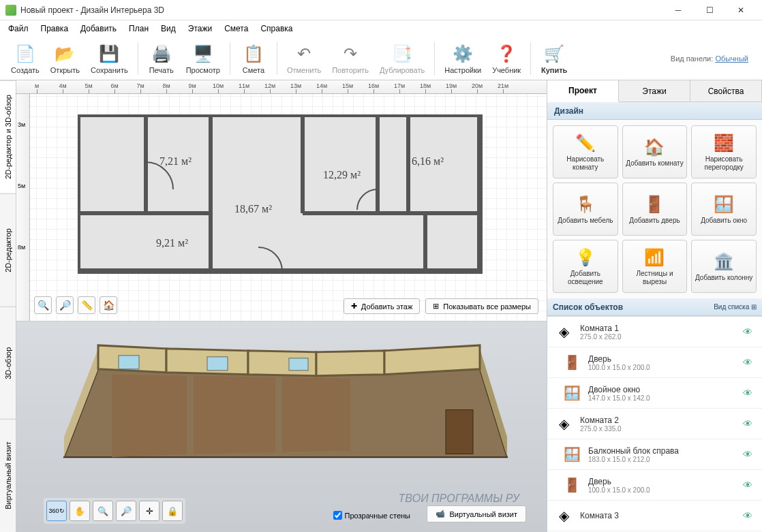 This screenshot has height=532, width=762. I want to click on create-button: 📄Создать, so click(25, 59).